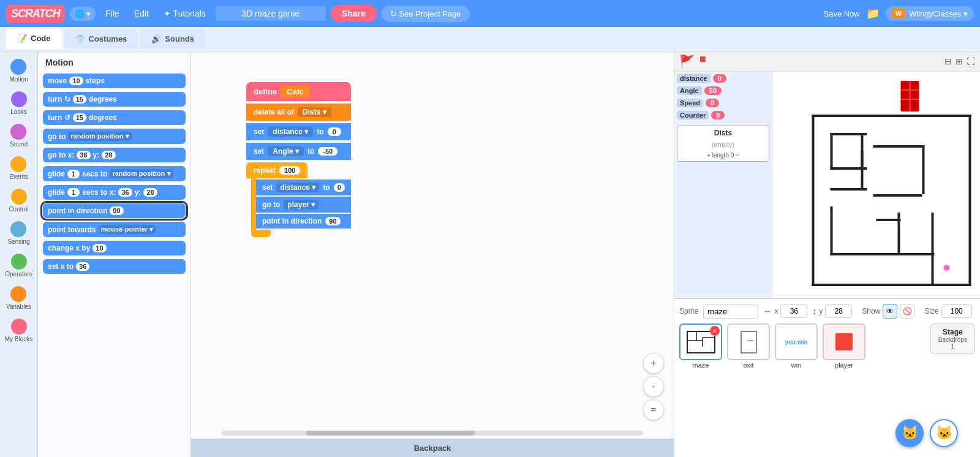 This screenshot has height=457, width=980. I want to click on block-goto-random: go to random position ▾, so click(114, 136).